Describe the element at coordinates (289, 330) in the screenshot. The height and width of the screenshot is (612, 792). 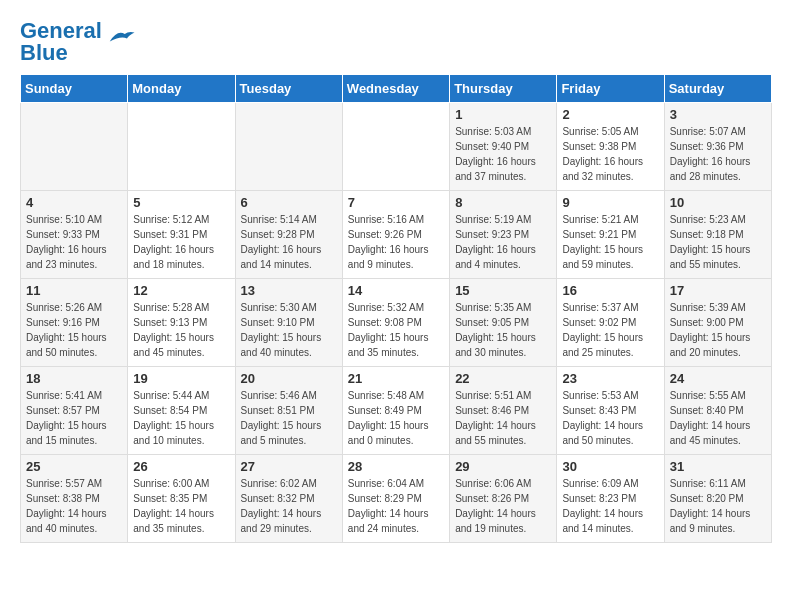
I see `day-info: Sunrise: 5:30 AM Sunset: 9:10 PM Dayligh…` at that location.